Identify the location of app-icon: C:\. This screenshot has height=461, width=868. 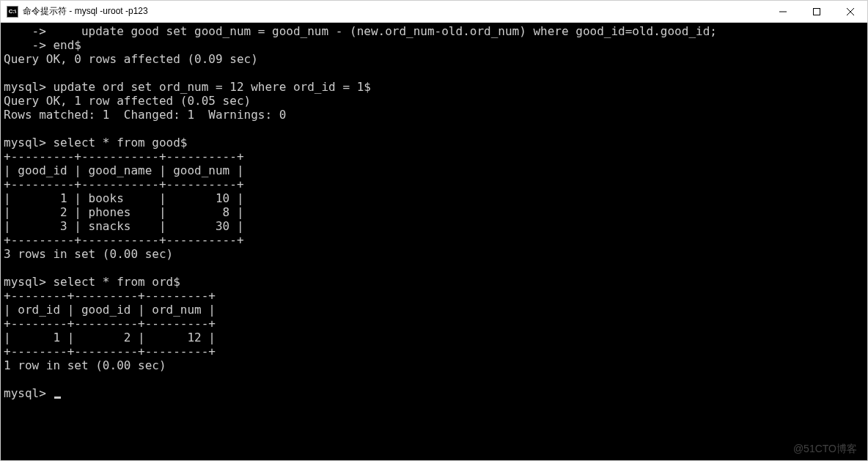
(12, 12).